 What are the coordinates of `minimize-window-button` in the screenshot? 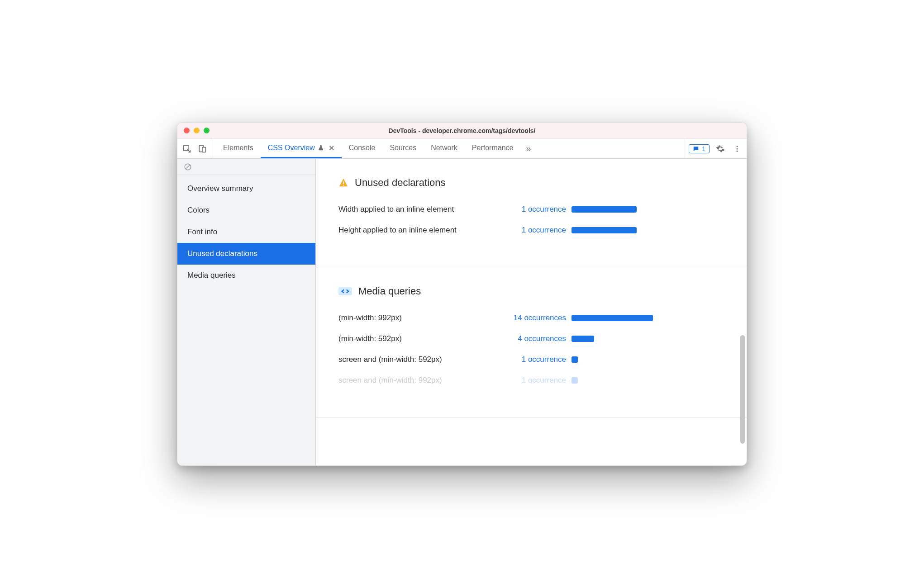 It's located at (196, 130).